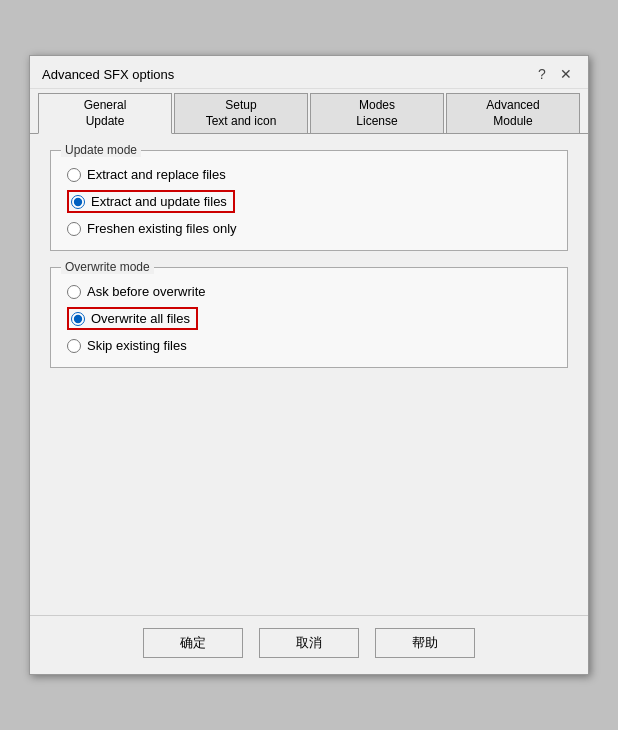 This screenshot has width=618, height=730. What do you see at coordinates (309, 644) in the screenshot?
I see `button-bar: 确定 取消 帮助` at bounding box center [309, 644].